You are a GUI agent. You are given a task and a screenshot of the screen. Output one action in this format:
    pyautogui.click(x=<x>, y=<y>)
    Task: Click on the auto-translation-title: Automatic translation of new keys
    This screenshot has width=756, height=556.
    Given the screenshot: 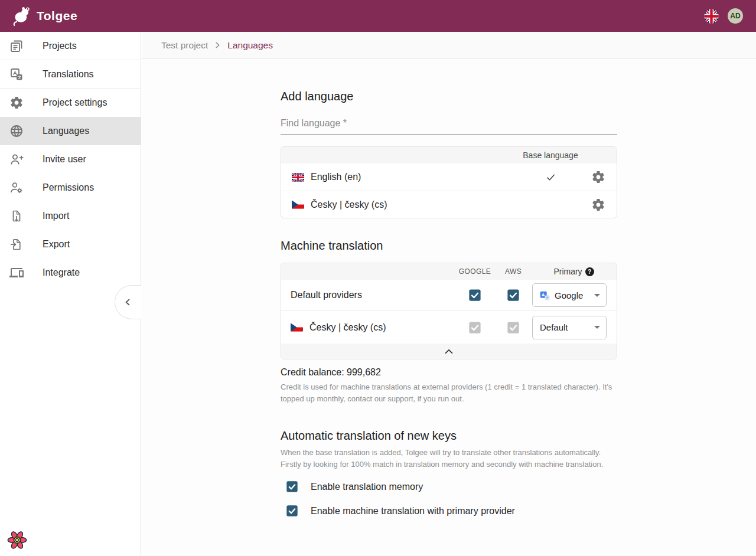 What is the action you would take?
    pyautogui.click(x=449, y=436)
    